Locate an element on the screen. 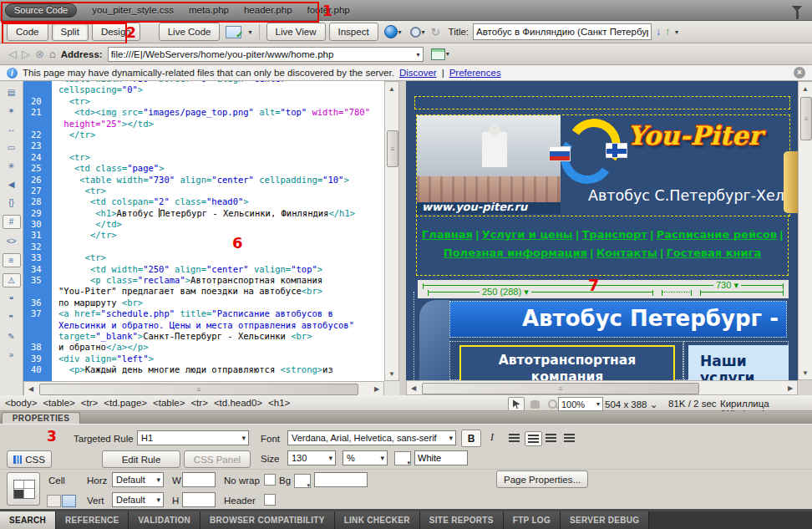  scroll-left-icon: ◀ is located at coordinates (414, 388).